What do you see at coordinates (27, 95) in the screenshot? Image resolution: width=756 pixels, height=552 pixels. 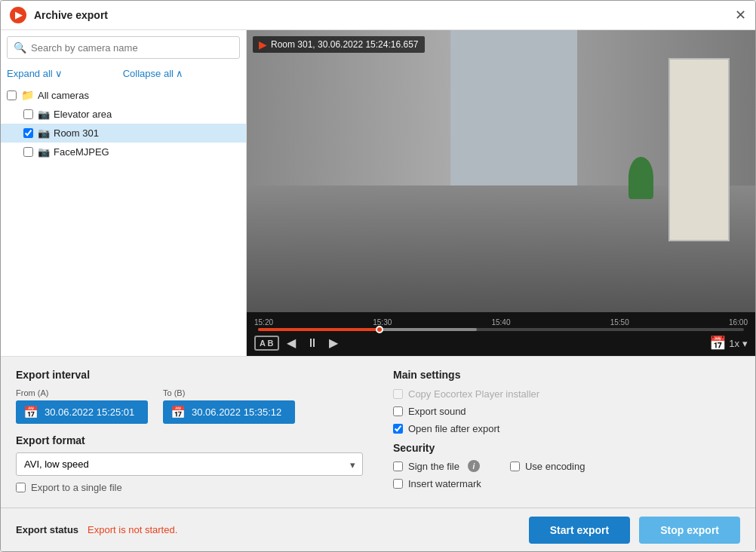 I see `folder-icon: 📁` at bounding box center [27, 95].